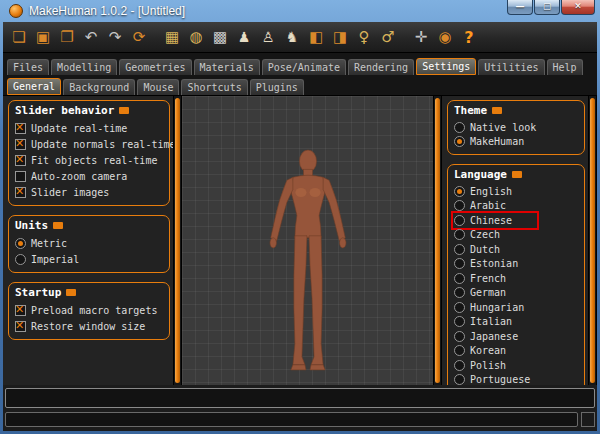  Describe the element at coordinates (588, 420) in the screenshot. I see `resize-grip` at that location.